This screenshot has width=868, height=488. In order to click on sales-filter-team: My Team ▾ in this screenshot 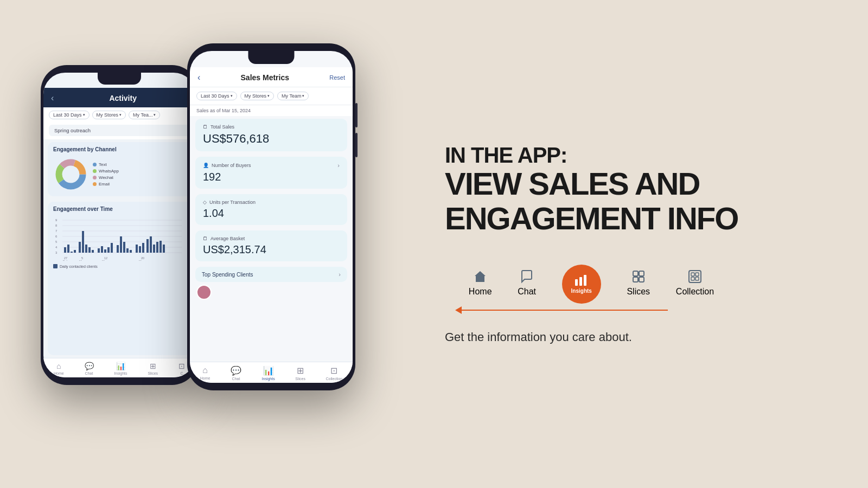, I will do `click(293, 96)`.